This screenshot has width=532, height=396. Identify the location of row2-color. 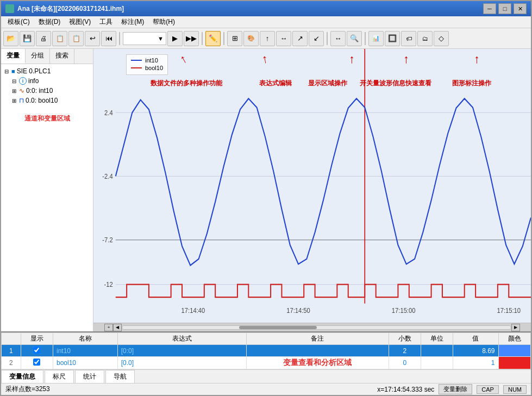
(514, 363).